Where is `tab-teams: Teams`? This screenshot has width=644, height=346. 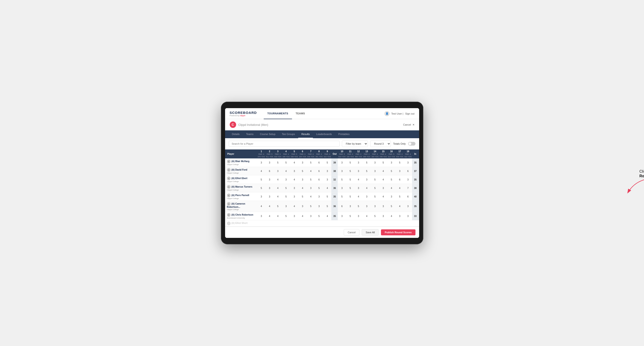
tab-teams: Teams is located at coordinates (250, 134).